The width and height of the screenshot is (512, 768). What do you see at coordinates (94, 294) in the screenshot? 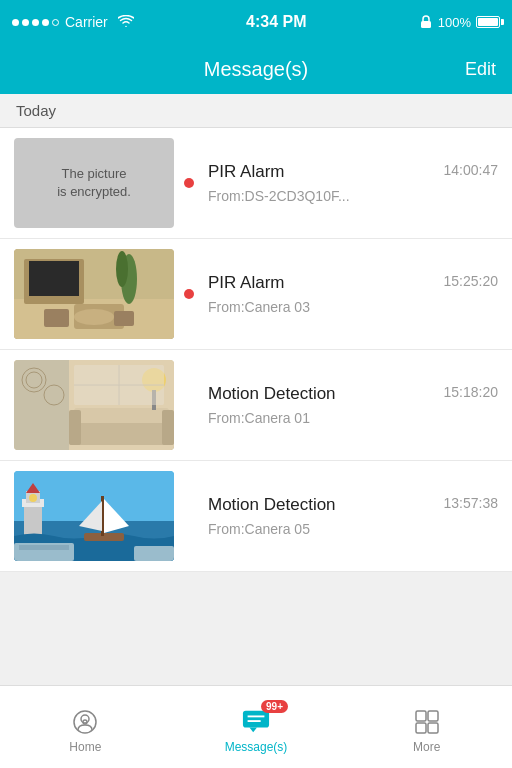
I see `thumbnail-living-room` at bounding box center [94, 294].